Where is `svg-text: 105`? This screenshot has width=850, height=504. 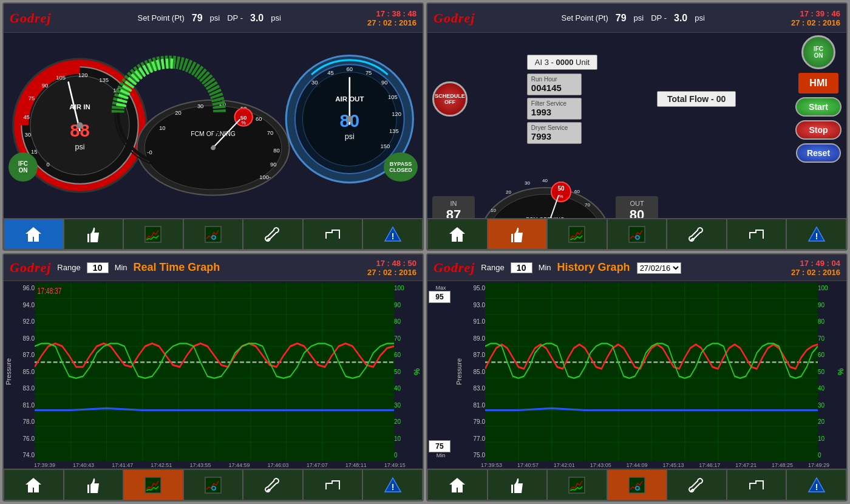 svg-text: 105 is located at coordinates (61, 78).